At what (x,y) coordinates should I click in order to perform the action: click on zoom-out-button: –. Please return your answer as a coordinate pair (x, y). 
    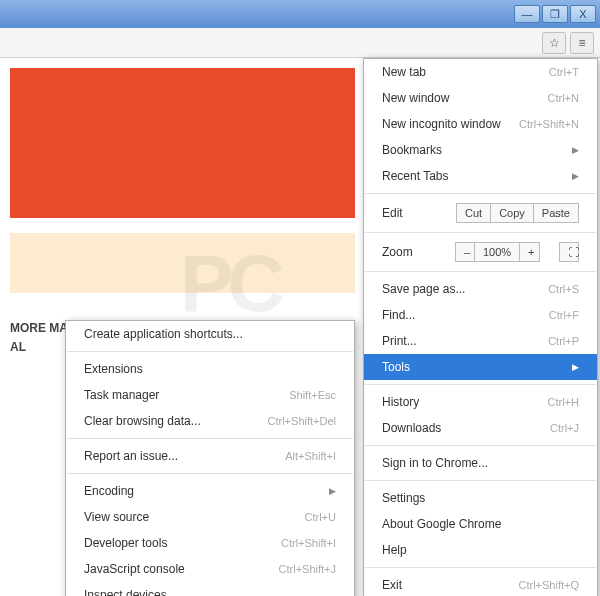
    Looking at the image, I should click on (465, 252).